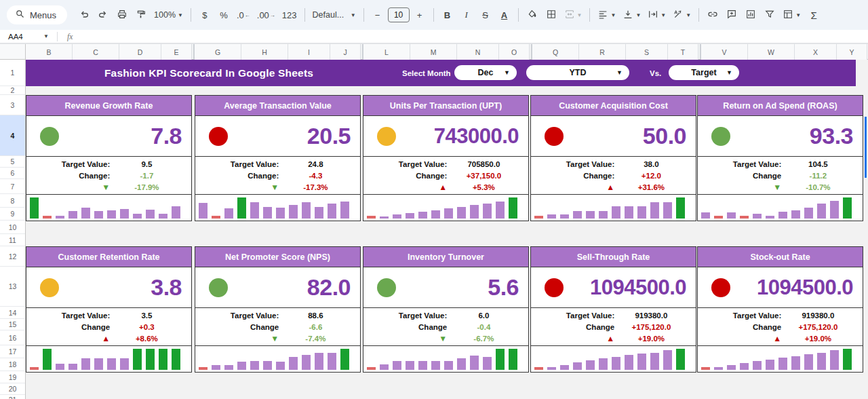  I want to click on row-header-15: 15, so click(12, 324).